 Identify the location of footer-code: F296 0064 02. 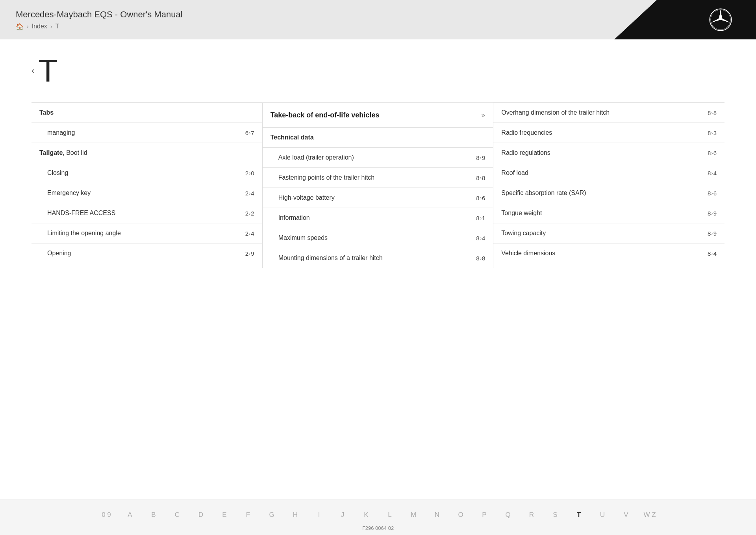
(378, 528).